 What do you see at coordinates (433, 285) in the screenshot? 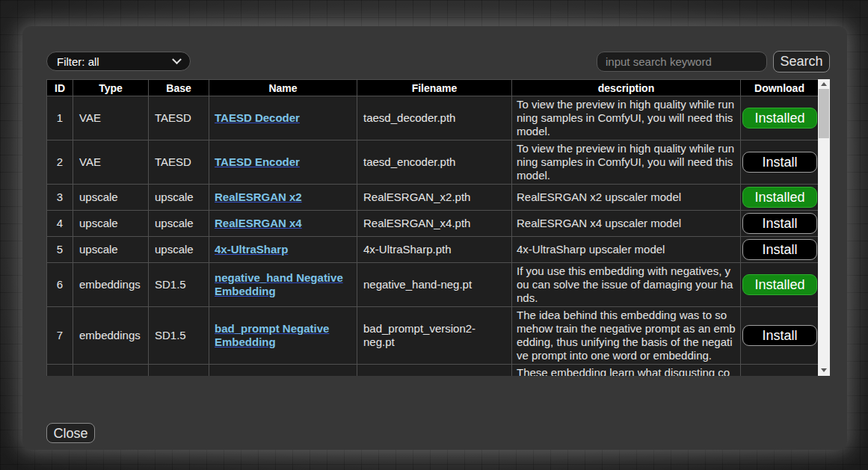
I see `table-row: 6embeddingsSD1.5negative_hand Negative E…` at bounding box center [433, 285].